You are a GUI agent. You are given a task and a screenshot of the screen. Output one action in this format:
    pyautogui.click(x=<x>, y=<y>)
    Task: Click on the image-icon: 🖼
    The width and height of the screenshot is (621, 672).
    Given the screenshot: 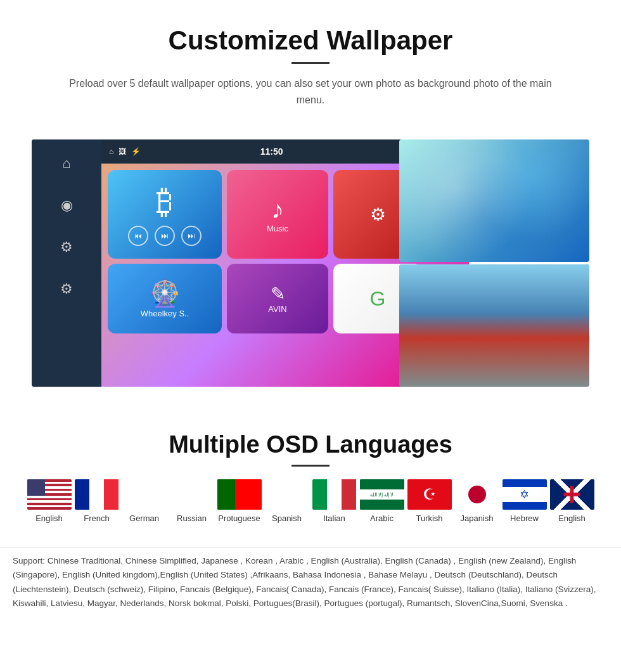 What is the action you would take?
    pyautogui.click(x=122, y=152)
    